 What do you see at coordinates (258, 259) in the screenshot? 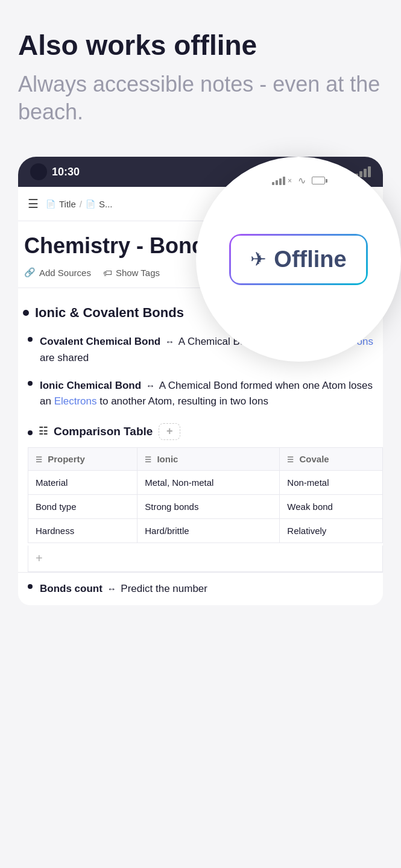
I see `airplane-icon: ✈` at bounding box center [258, 259].